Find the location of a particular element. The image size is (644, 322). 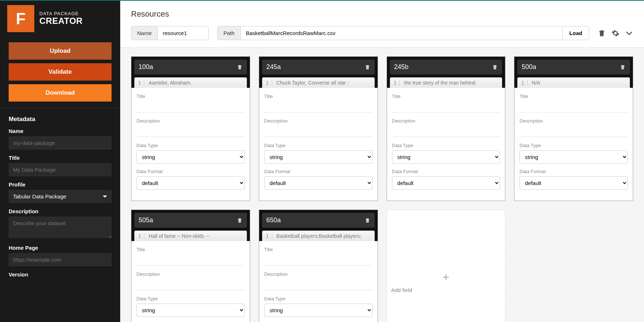

plus-icon: + is located at coordinates (446, 278).